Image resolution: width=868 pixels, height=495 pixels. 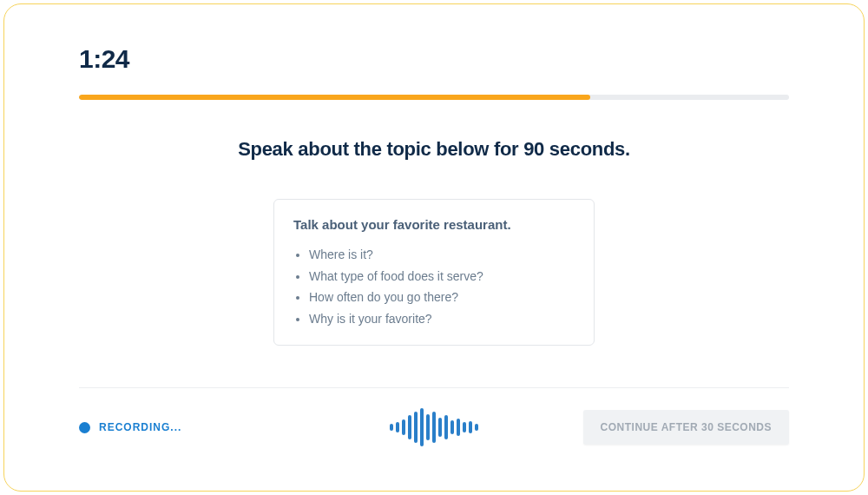 What do you see at coordinates (442, 255) in the screenshot?
I see `prompt-bullet: Where is it?` at bounding box center [442, 255].